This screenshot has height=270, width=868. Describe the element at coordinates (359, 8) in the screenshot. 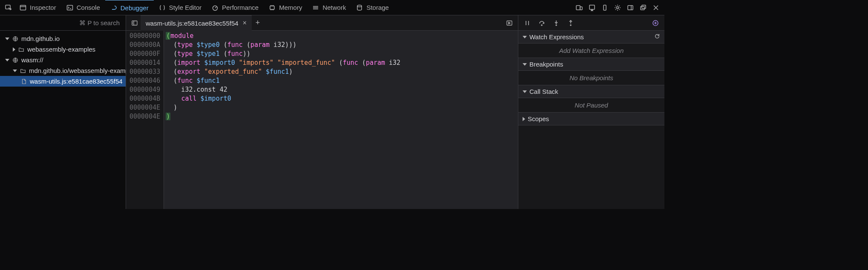

I see `storage-icon` at that location.